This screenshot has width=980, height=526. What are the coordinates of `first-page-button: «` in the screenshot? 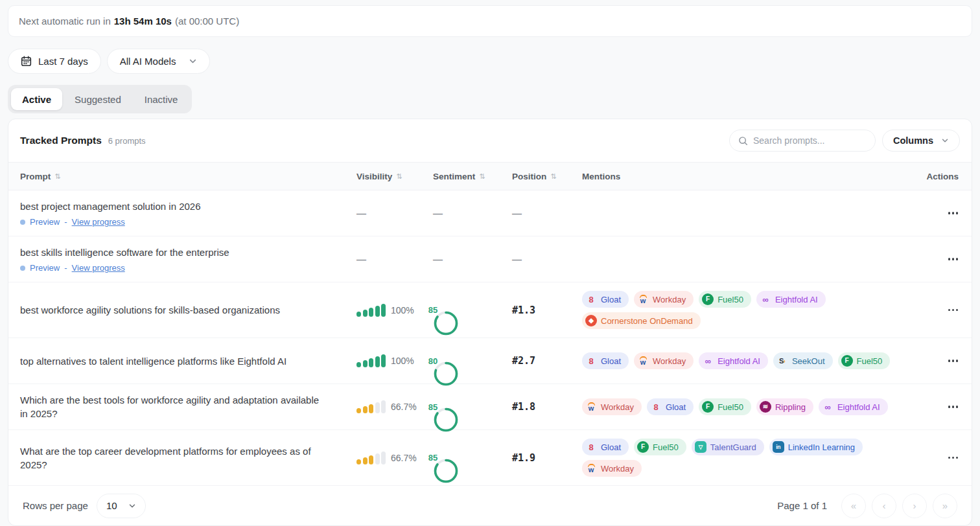 It's located at (854, 506).